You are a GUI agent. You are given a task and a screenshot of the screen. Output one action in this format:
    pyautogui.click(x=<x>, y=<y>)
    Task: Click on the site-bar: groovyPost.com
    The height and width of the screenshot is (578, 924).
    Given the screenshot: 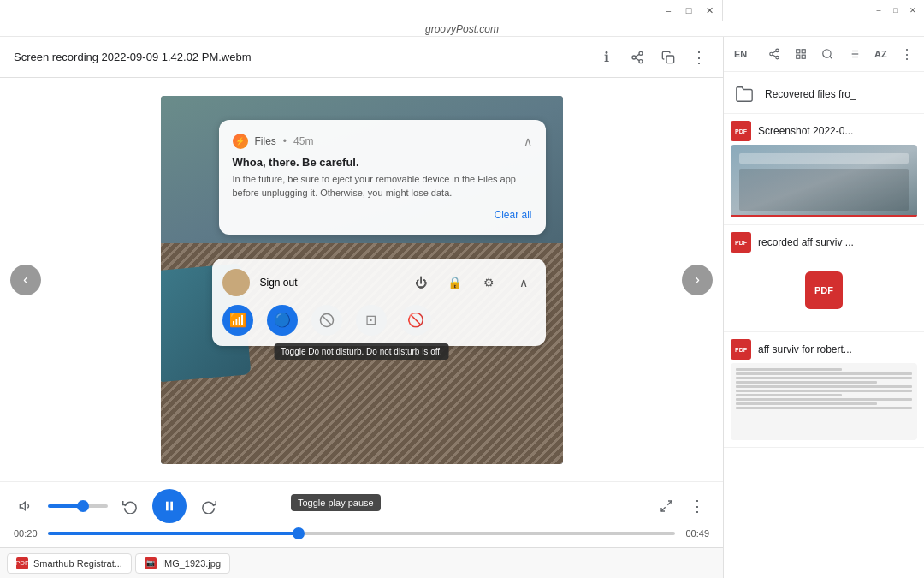 What is the action you would take?
    pyautogui.click(x=462, y=29)
    